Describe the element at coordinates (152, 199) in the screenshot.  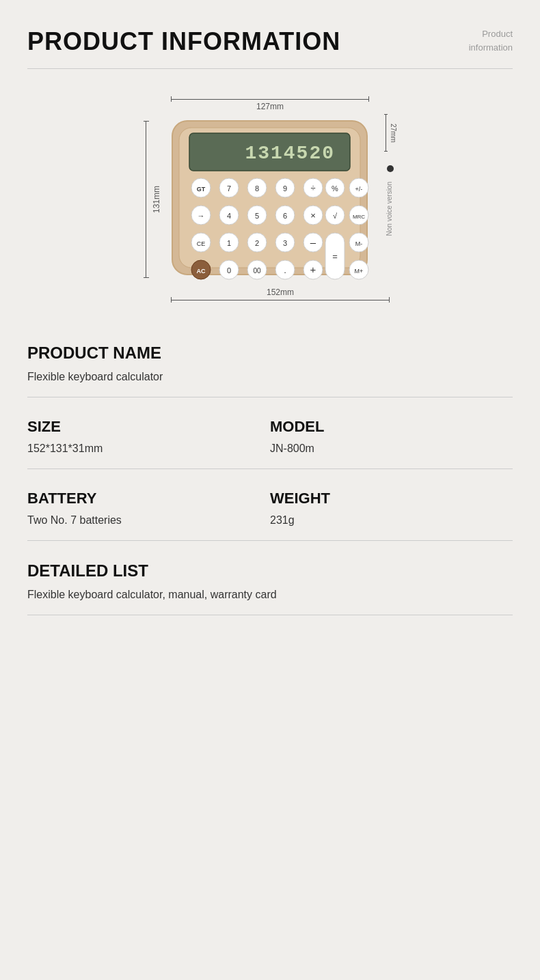
I see `dim-left-wrapper: 131mm` at that location.